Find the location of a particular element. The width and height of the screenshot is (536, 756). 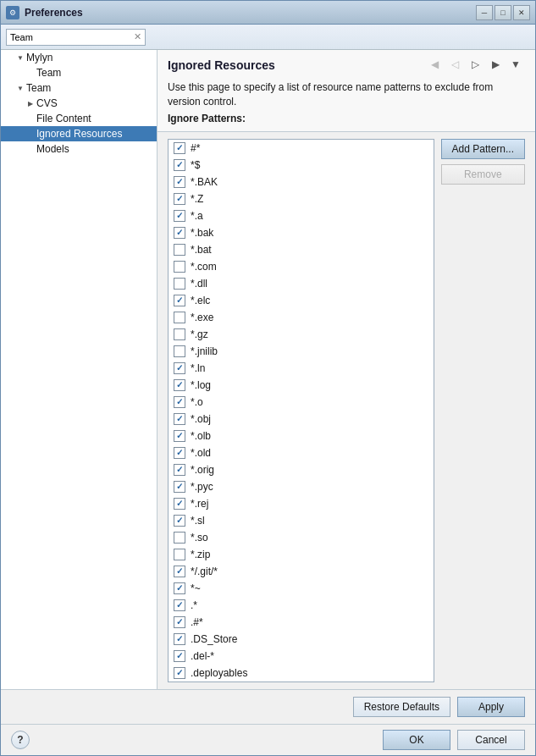

pattern-item: #* is located at coordinates (301, 148).